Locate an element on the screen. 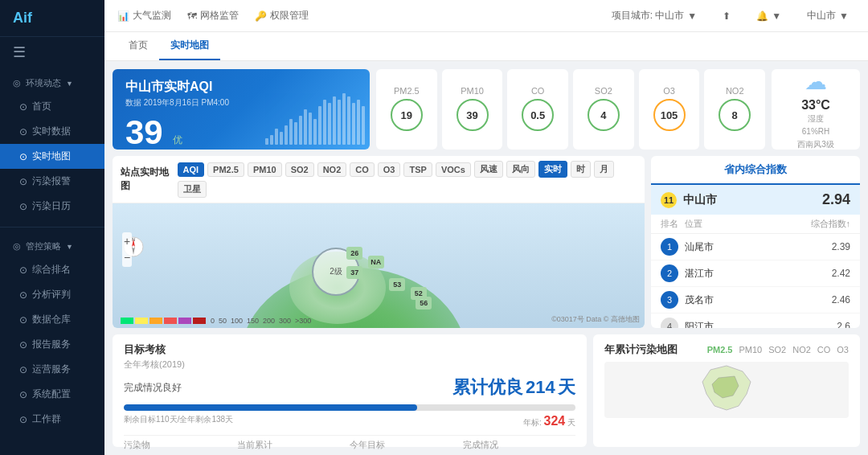  nav-atmosphere: 📊 大气监测 is located at coordinates (145, 16).